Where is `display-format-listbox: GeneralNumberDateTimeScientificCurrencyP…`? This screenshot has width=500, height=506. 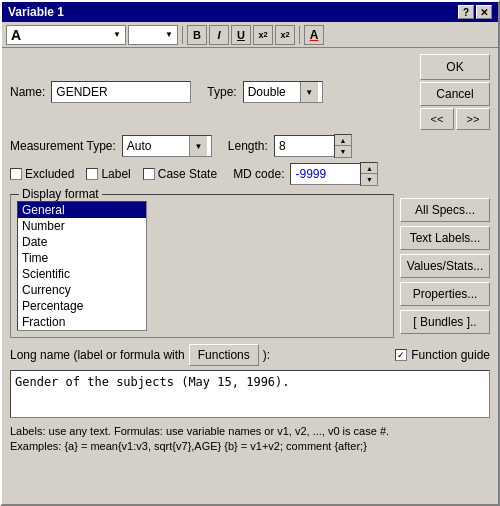
display-format-listbox: GeneralNumberDateTimeScientificCurrencyP… is located at coordinates (82, 266).